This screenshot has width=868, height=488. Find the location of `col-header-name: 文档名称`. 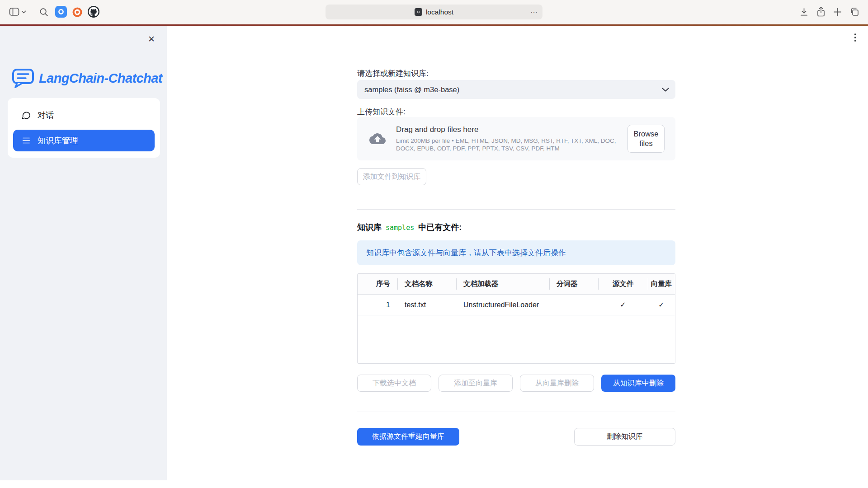

col-header-name: 文档名称 is located at coordinates (427, 284).